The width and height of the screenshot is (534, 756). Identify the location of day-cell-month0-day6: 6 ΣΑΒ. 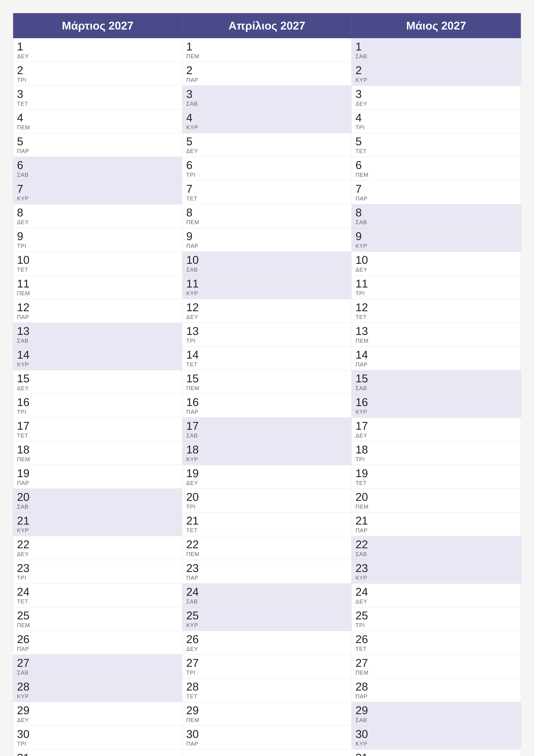
(98, 169).